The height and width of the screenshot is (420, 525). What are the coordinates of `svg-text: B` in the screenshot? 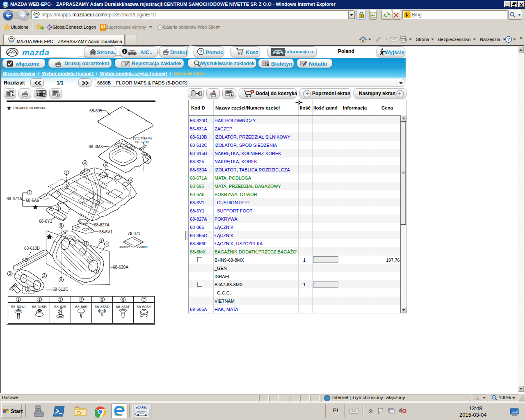 It's located at (268, 65).